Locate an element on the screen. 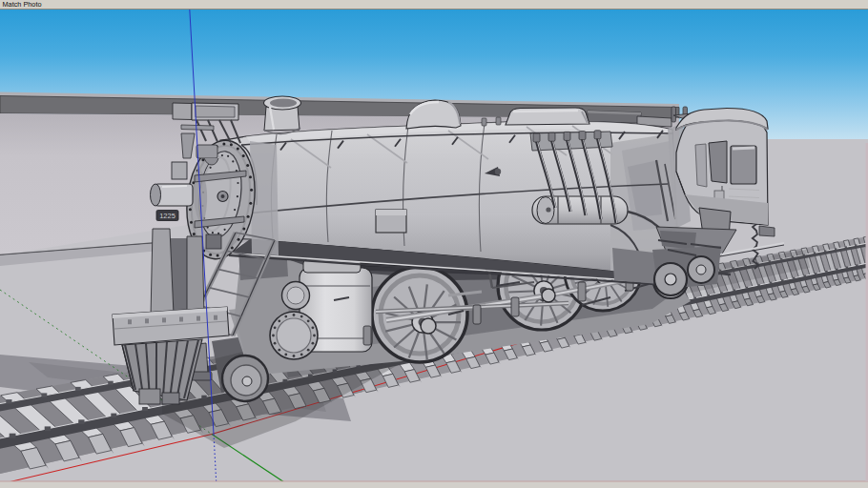  svg-text: 1225 is located at coordinates (168, 215).